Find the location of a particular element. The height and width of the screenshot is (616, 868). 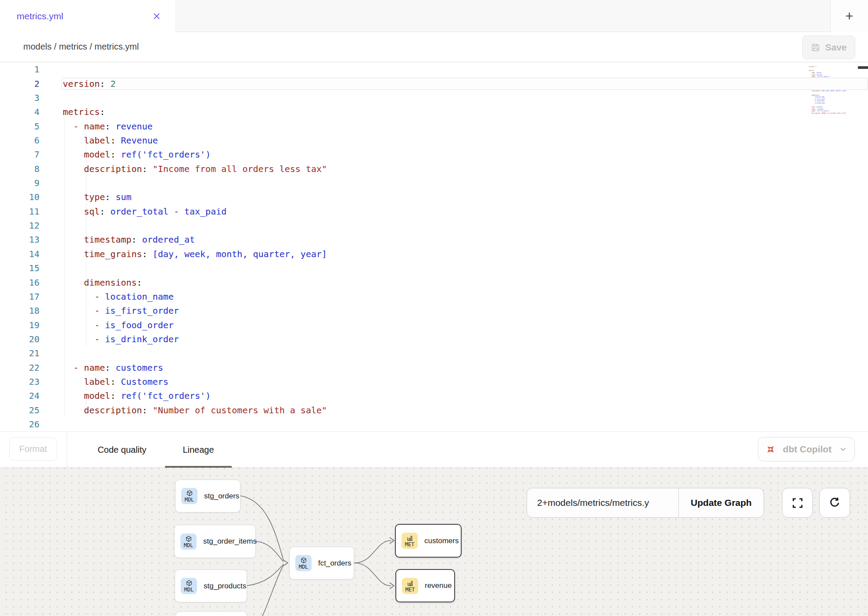

line-number: 12 is located at coordinates (20, 226).